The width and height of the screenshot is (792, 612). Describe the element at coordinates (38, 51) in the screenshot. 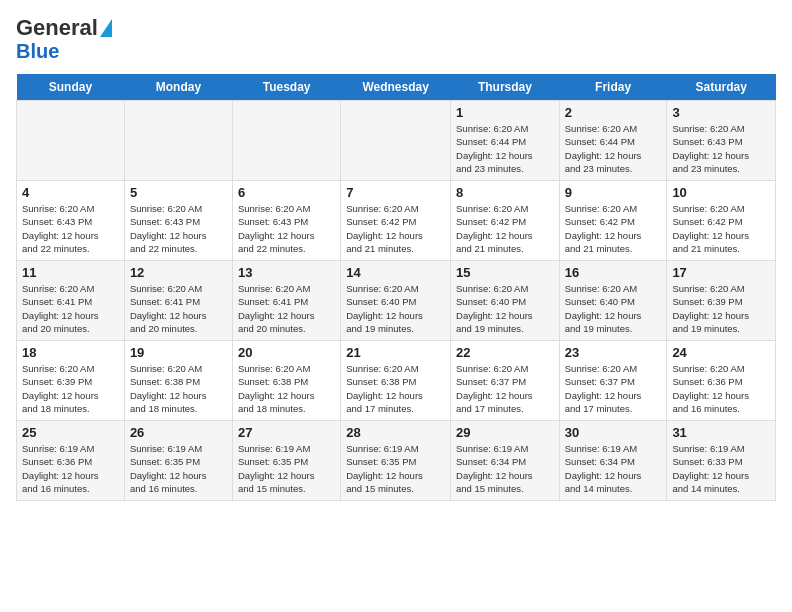

I see `logo-blue: Blue` at that location.